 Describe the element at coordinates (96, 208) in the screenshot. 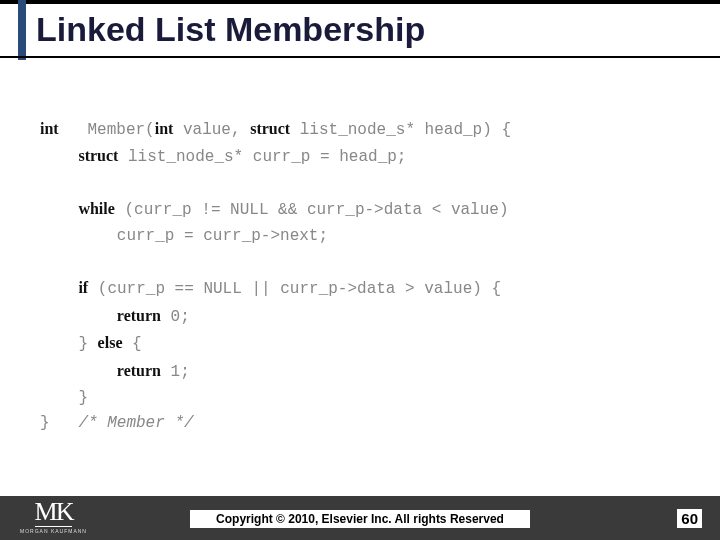

I see `kw-while: while` at that location.